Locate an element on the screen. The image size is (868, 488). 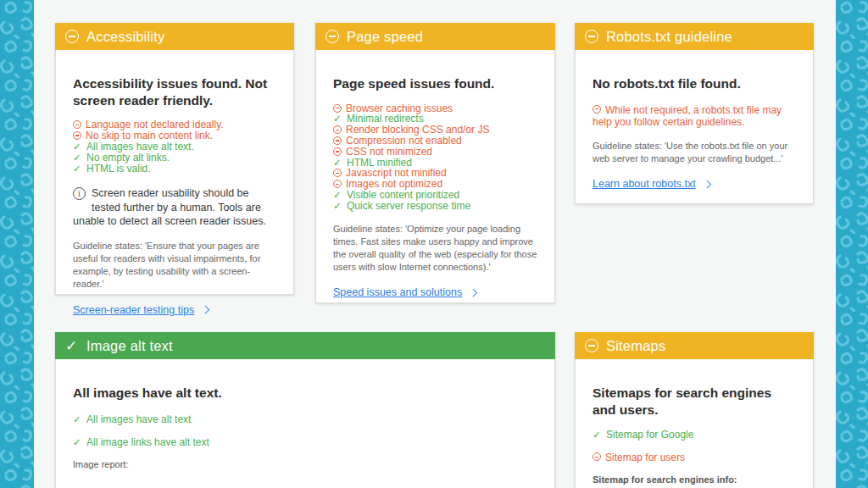
card-body: All images have alt text. All images hav… is located at coordinates (305, 420).